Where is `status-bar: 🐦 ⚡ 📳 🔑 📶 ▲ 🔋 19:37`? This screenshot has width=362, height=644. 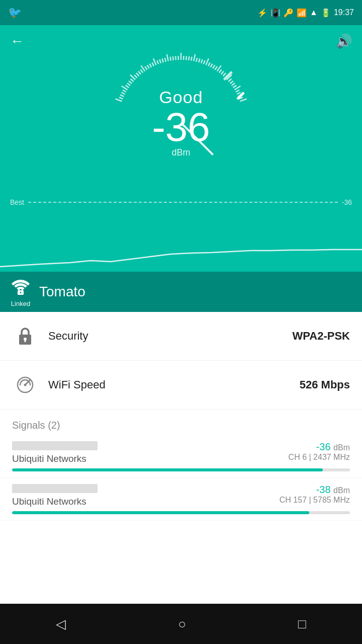 status-bar: 🐦 ⚡ 📳 🔑 📶 ▲ 🔋 19:37 is located at coordinates (181, 13).